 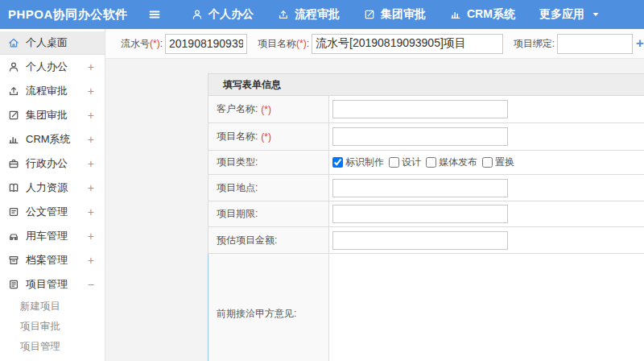 What do you see at coordinates (52, 139) in the screenshot?
I see `sidebar-item-4: CRM系统 +` at bounding box center [52, 139].